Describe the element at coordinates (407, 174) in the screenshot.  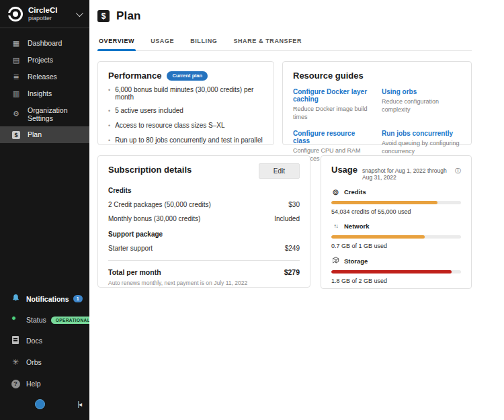
I see `usage-snapshot-range: snapshot for Aug 1, 2022 through Aug 31,…` at that location.